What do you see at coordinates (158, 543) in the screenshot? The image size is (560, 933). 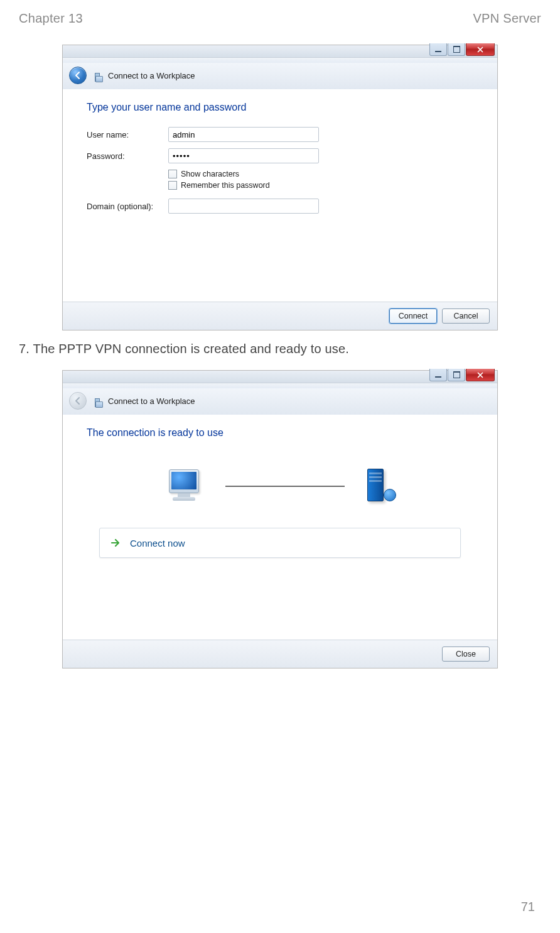 I see `connect-now-label: Connect now` at bounding box center [158, 543].